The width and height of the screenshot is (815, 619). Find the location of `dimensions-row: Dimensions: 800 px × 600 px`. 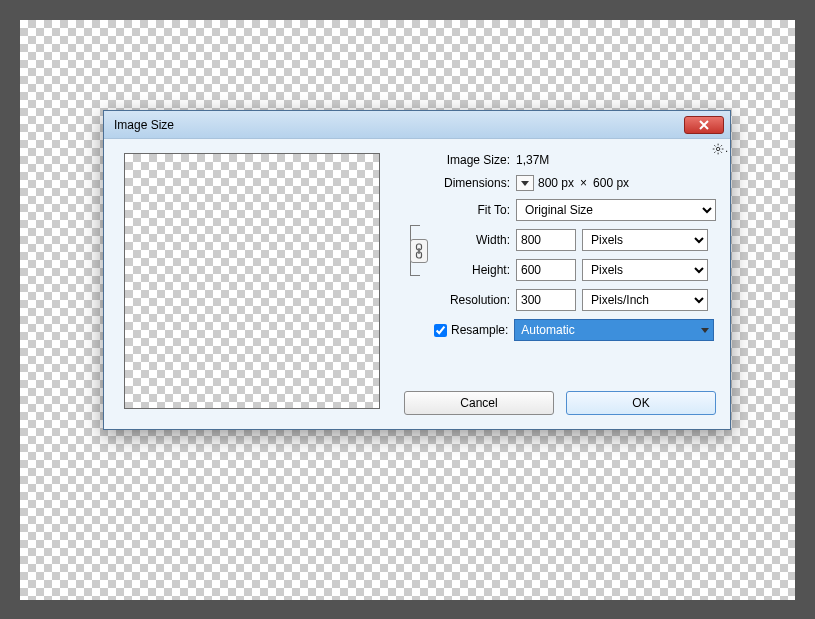

dimensions-row: Dimensions: 800 px × 600 px is located at coordinates (560, 183).